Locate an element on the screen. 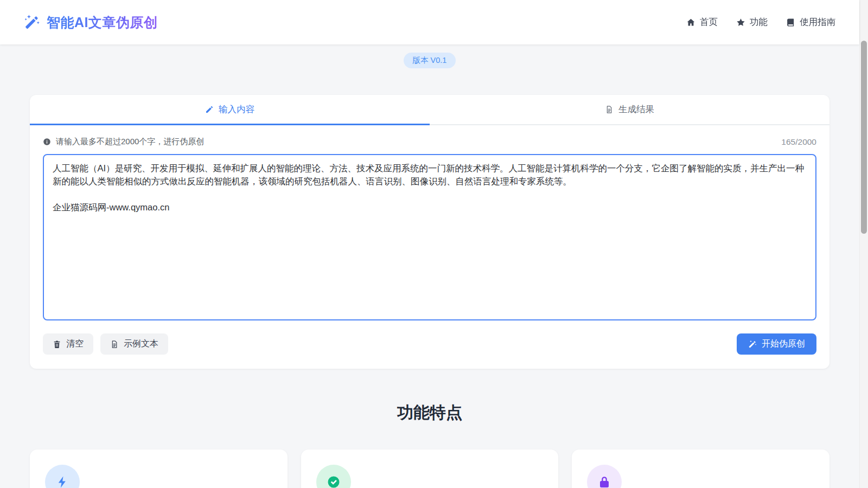  nav-item-label: 使用指南 is located at coordinates (818, 22).